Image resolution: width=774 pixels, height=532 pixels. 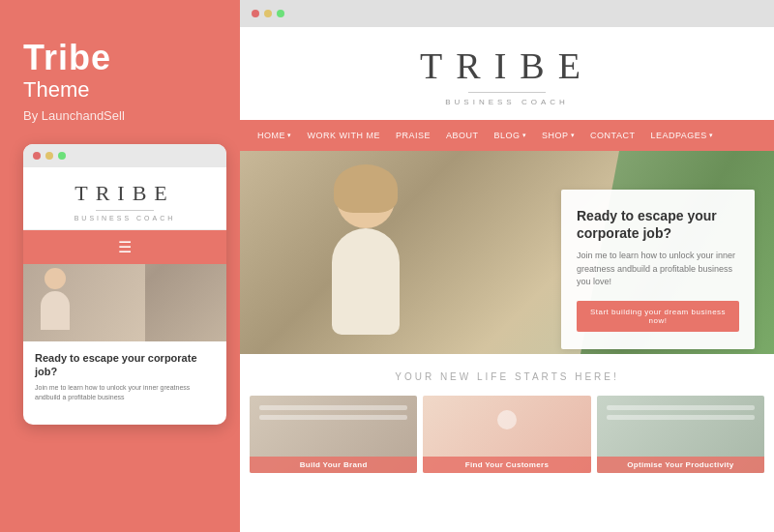 What do you see at coordinates (55, 303) in the screenshot?
I see `mobile-person` at bounding box center [55, 303].